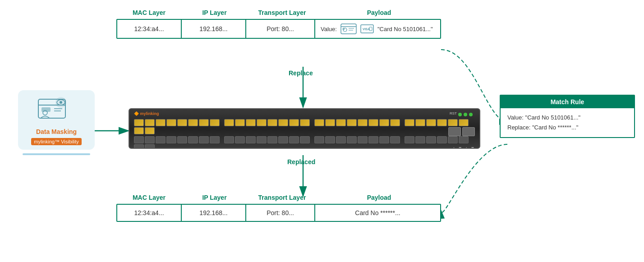 This screenshot has width=644, height=262. I want to click on match-rule-replace-content: "Card No ******...", so click(555, 127).